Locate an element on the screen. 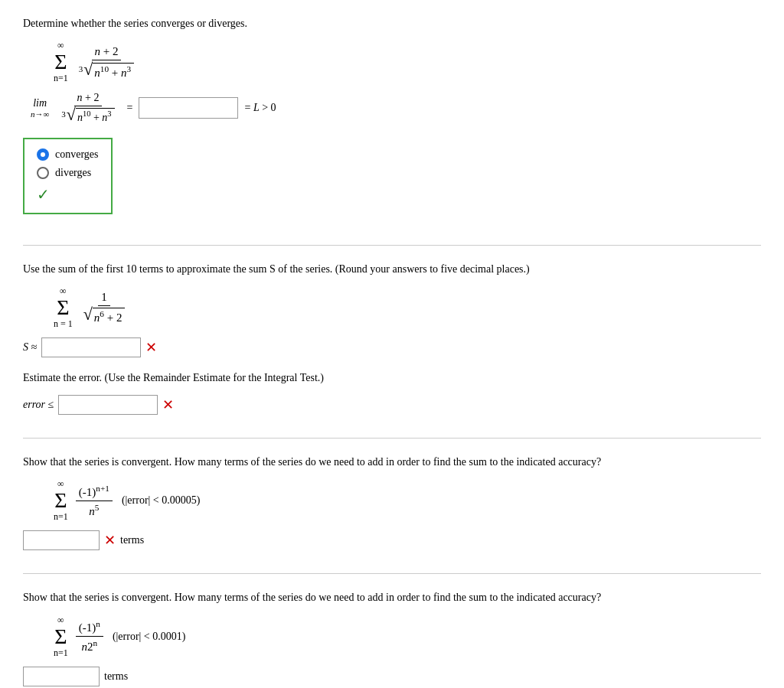 The height and width of the screenshot is (688, 784). sigma-4: ∞ Σ n=1 is located at coordinates (61, 637).